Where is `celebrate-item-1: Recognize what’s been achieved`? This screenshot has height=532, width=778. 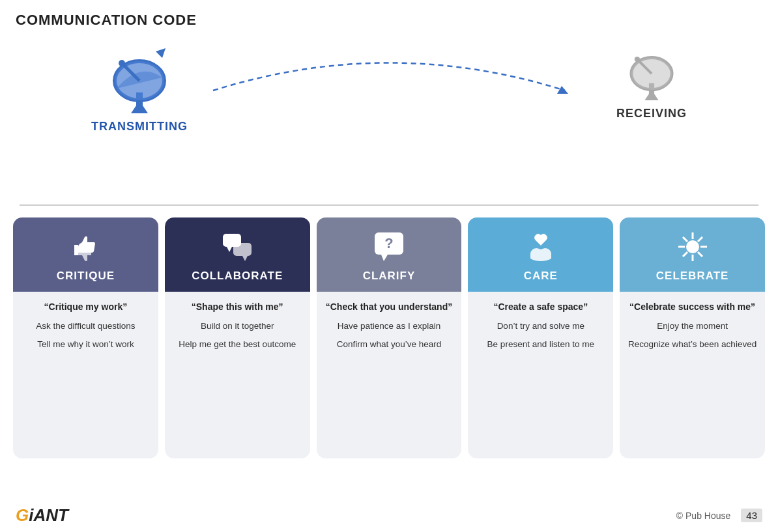
celebrate-item-1: Recognize what’s been achieved is located at coordinates (692, 345).